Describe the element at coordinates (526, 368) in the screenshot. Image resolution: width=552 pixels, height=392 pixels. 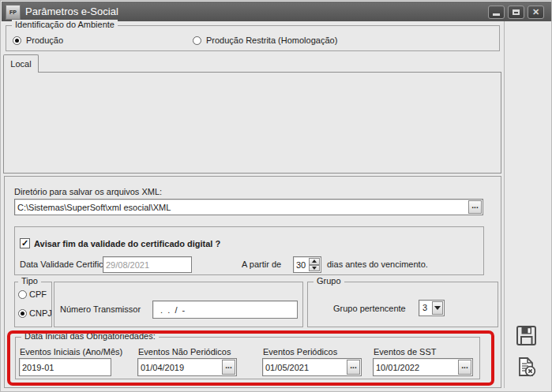
I see `cancel-document-icon` at that location.